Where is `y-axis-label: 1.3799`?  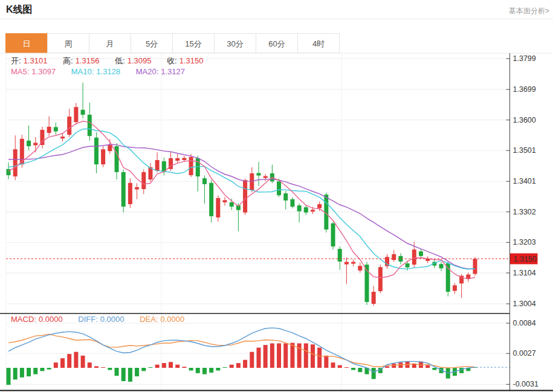
y-axis-label: 1.3799 is located at coordinates (525, 59).